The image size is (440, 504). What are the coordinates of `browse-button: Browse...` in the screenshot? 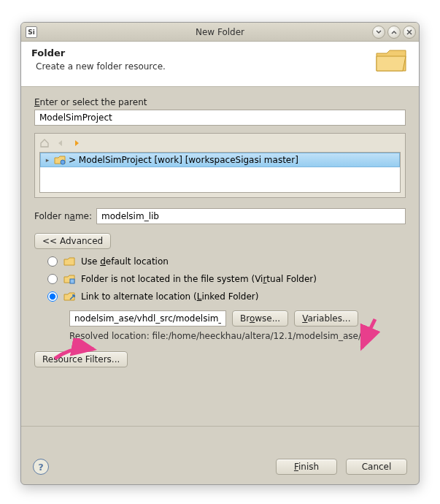 It's located at (260, 318).